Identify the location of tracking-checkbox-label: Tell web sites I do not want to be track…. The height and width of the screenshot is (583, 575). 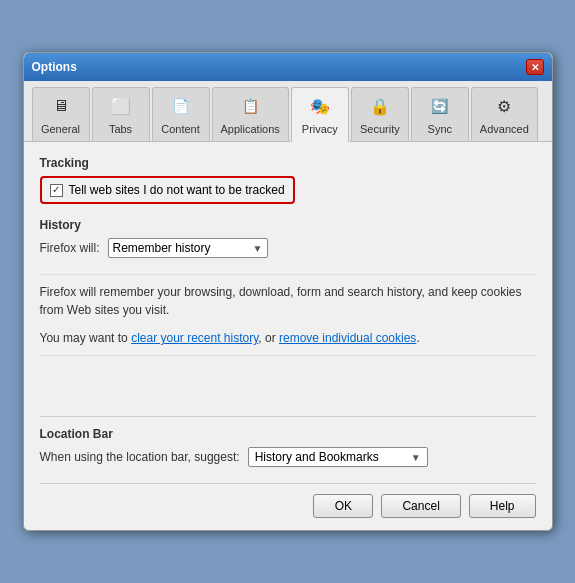
(177, 190).